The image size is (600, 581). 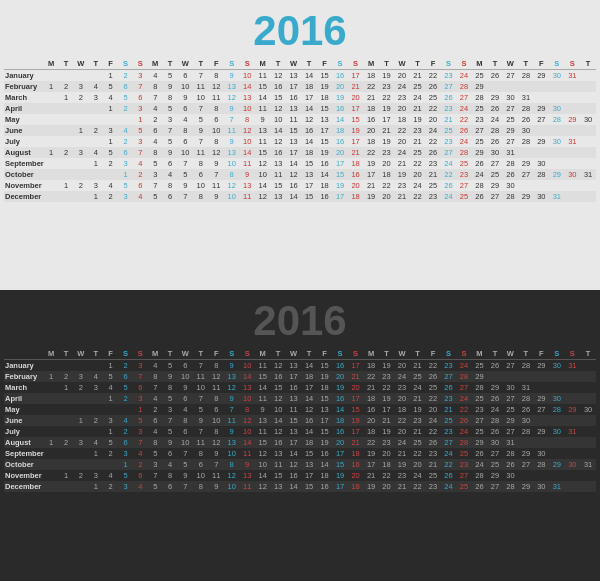 What do you see at coordinates (186, 64) in the screenshot?
I see `col-w2: W` at bounding box center [186, 64].